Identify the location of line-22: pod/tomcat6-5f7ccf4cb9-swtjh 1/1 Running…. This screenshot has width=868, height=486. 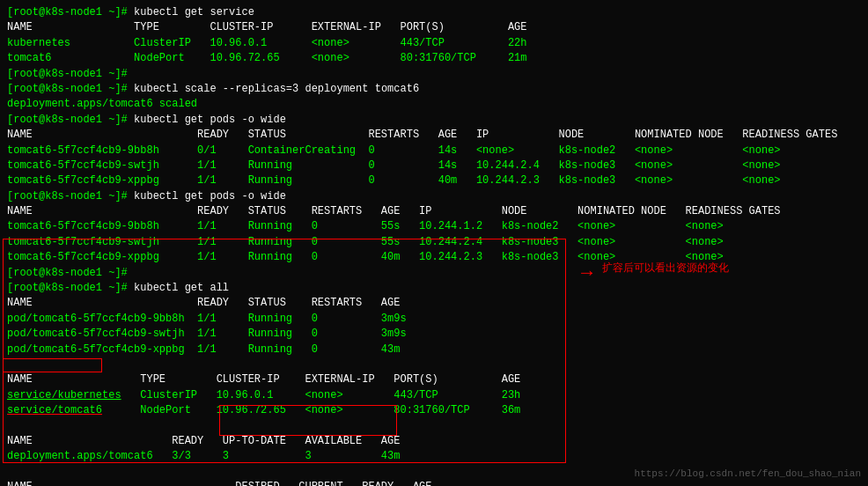
(434, 335).